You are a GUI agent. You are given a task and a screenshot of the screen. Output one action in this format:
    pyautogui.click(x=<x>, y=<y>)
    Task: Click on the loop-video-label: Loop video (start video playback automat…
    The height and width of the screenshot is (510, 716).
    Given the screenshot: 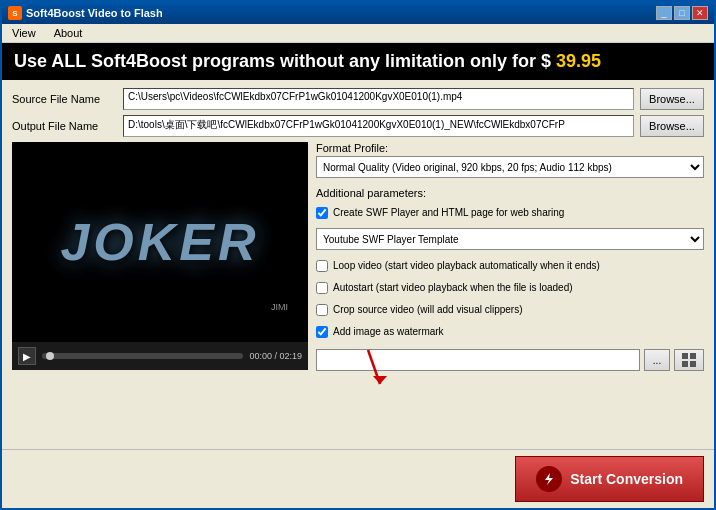 What is the action you would take?
    pyautogui.click(x=466, y=266)
    